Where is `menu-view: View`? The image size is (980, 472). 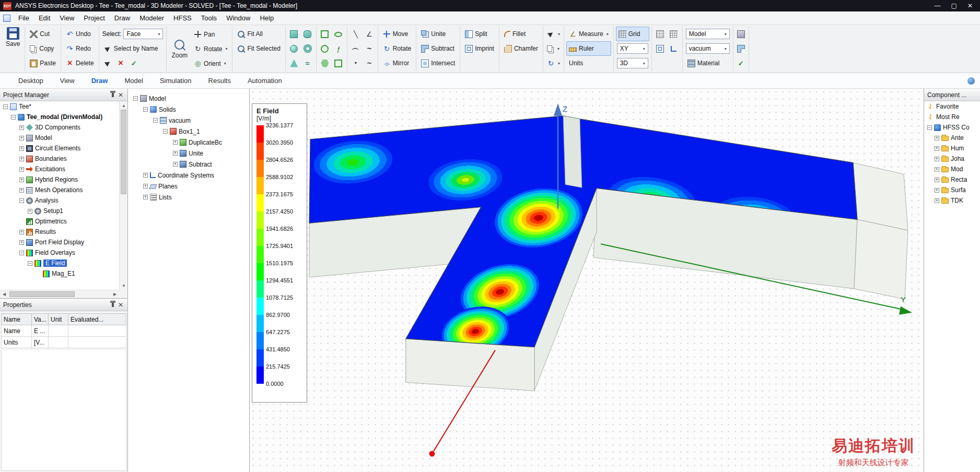
menu-view: View is located at coordinates (67, 18).